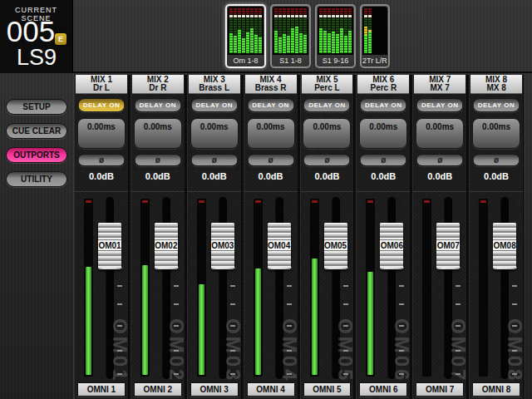  Describe the element at coordinates (214, 88) in the screenshot. I see `channel-name-label: Brass L` at that location.